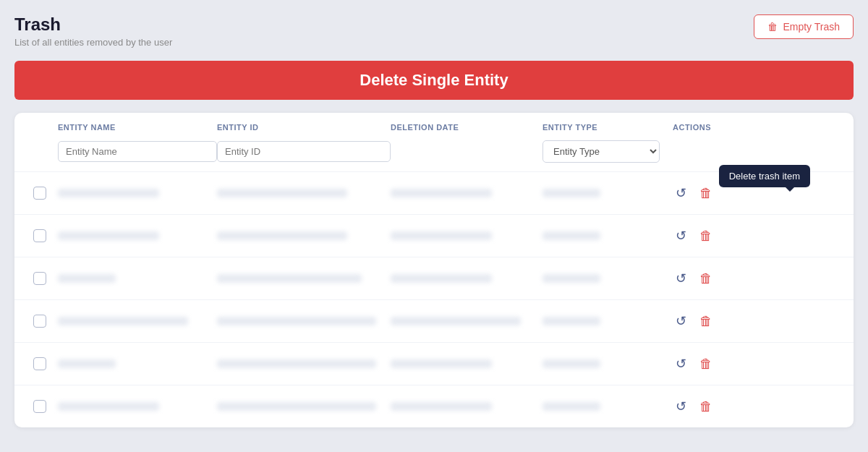  Describe the element at coordinates (716, 127) in the screenshot. I see `col-actions: ACTIONS` at that location.